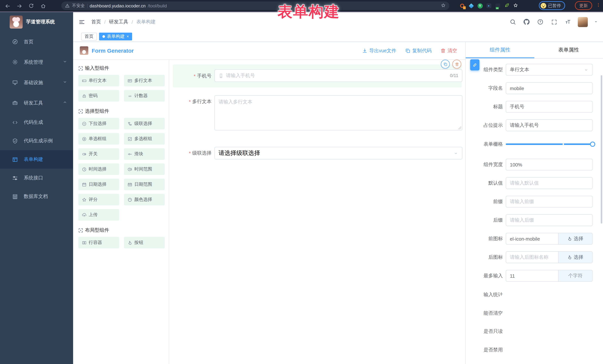 This screenshot has height=364, width=603. I want to click on field-label: 是否只读, so click(484, 331).